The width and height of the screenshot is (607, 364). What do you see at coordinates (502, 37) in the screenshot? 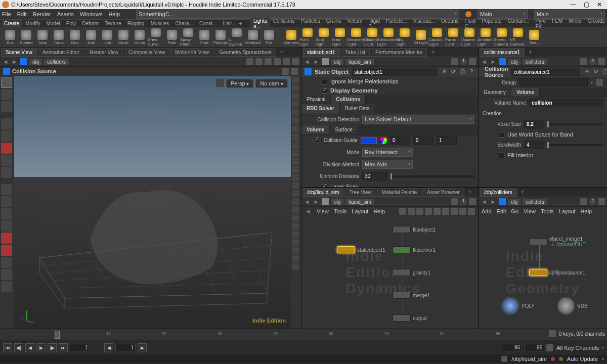
I see `shelf-stereocam: Stereo Camera` at bounding box center [502, 37].